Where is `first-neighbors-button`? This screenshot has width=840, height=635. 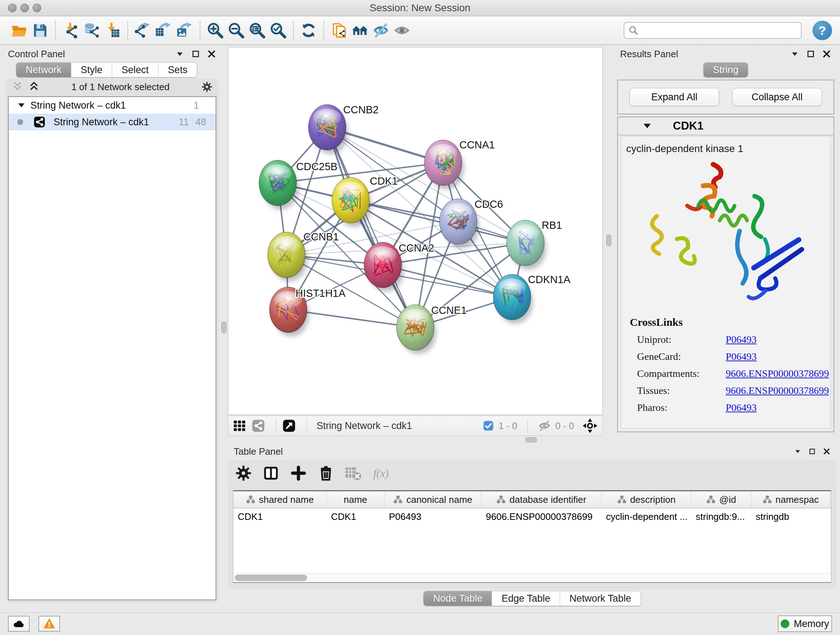
first-neighbors-button is located at coordinates (360, 30).